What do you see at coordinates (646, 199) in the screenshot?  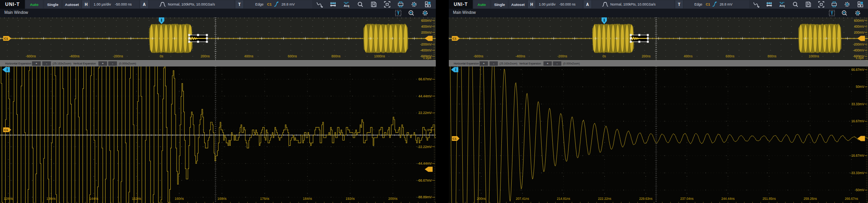 I see `zoom-time-axis-label: 229.63ns` at bounding box center [646, 199].